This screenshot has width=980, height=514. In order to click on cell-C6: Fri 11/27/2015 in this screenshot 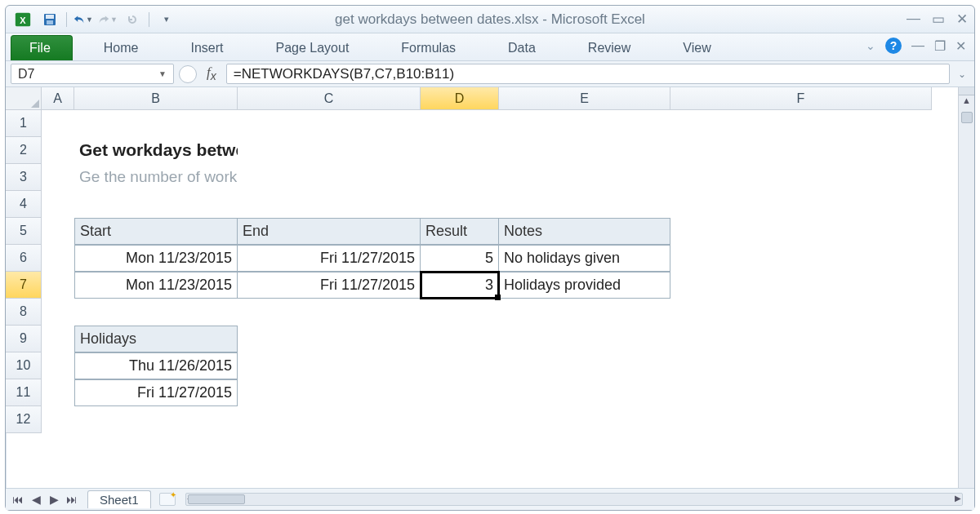, I will do `click(329, 258)`.